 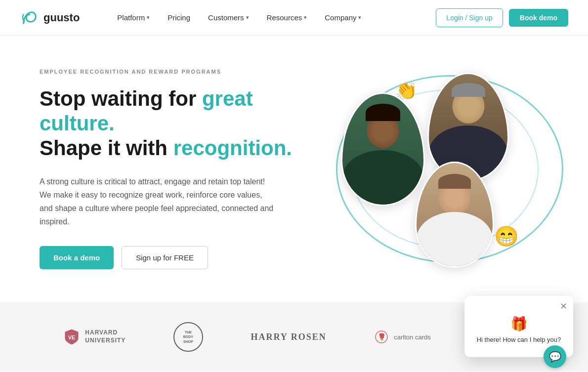 I want to click on logo-bodyshop: THEBODYSHOP, so click(x=188, y=337).